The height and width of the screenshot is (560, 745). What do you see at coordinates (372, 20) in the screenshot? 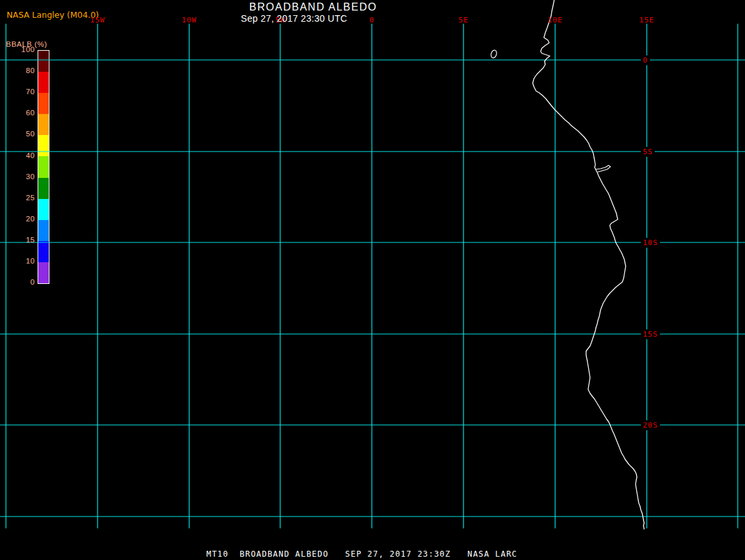
I see `longitude-label: 0` at bounding box center [372, 20].